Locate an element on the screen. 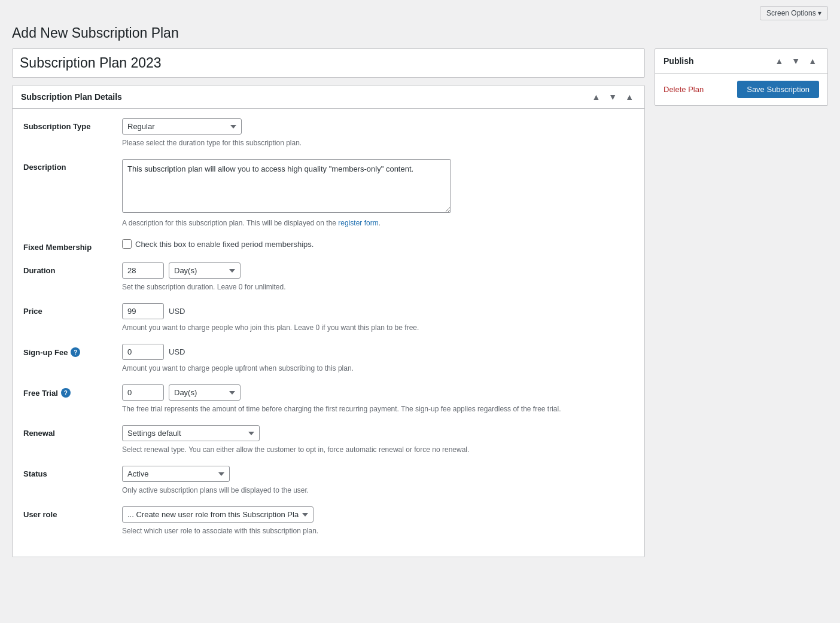  user-role-select: ... Create new user role from this Subsc… is located at coordinates (218, 514).